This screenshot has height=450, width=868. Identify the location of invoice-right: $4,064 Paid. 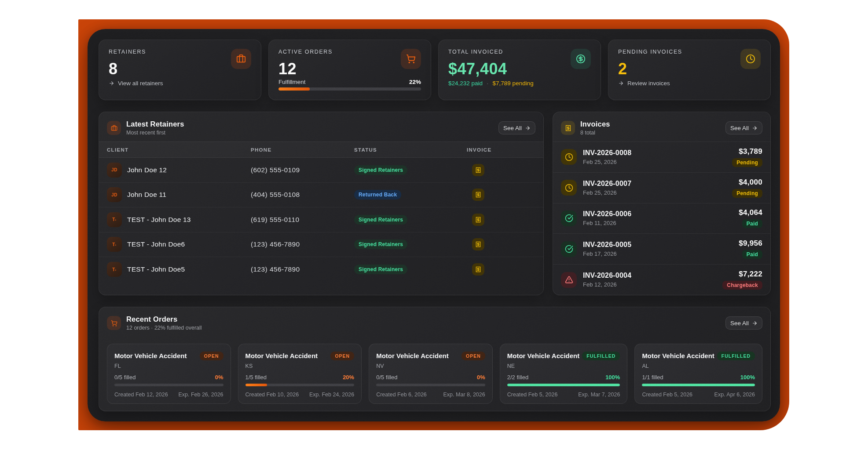
(751, 218).